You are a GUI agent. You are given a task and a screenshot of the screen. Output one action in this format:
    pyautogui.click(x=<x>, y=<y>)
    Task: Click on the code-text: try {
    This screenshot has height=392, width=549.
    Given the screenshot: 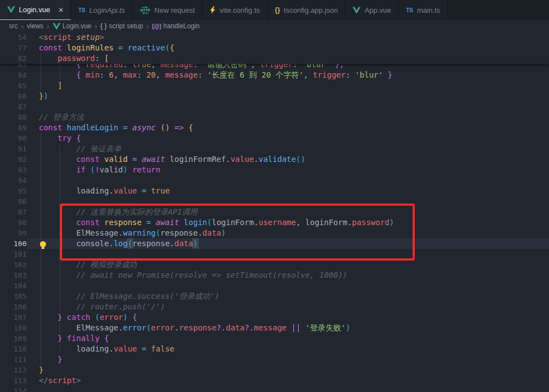 What is the action you would take?
    pyautogui.click(x=294, y=139)
    